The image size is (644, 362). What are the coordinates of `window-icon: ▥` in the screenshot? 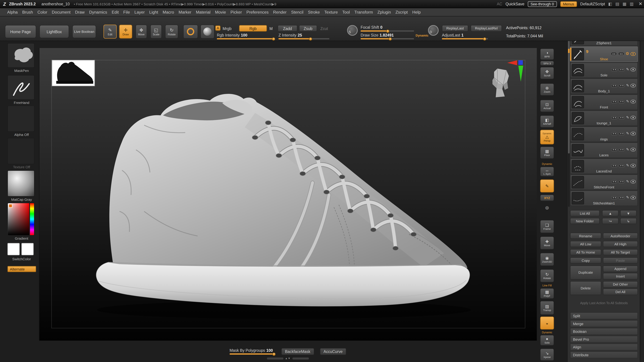 It's located at (632, 4).